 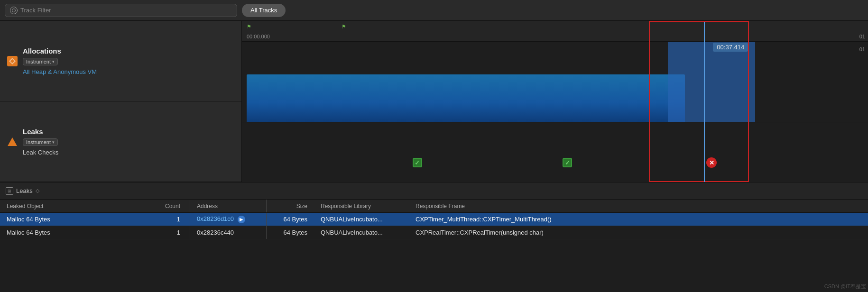 I want to click on cell-leaked-object-1: Malloc 64 Bytes, so click(x=76, y=219).